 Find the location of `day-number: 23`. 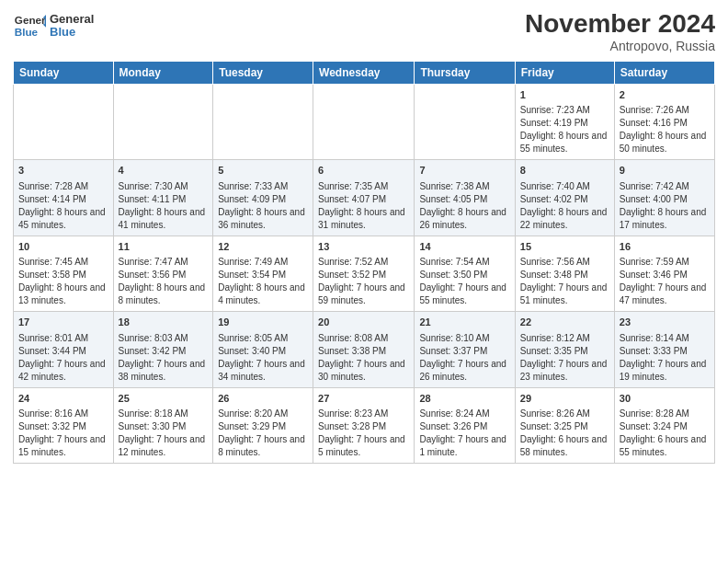

day-number: 23 is located at coordinates (665, 322).